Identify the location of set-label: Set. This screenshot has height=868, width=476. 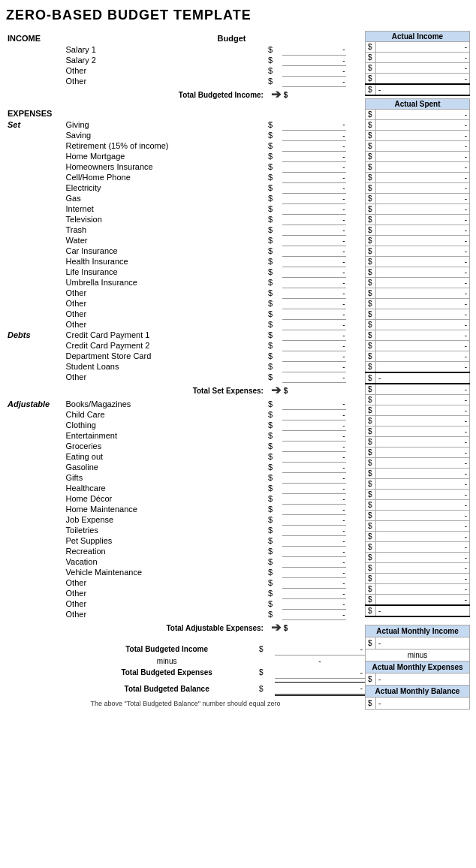
(35, 125).